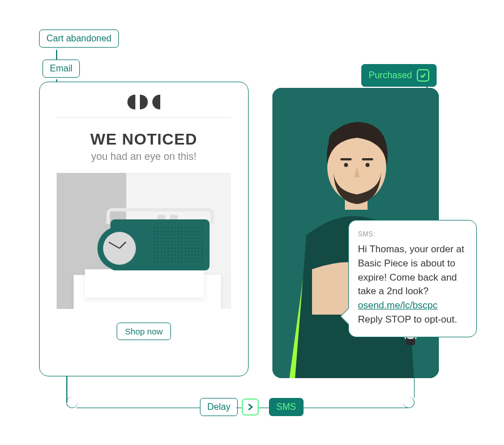 The height and width of the screenshot is (445, 504). Describe the element at coordinates (391, 75) in the screenshot. I see `purchased-label: Purchased` at that location.